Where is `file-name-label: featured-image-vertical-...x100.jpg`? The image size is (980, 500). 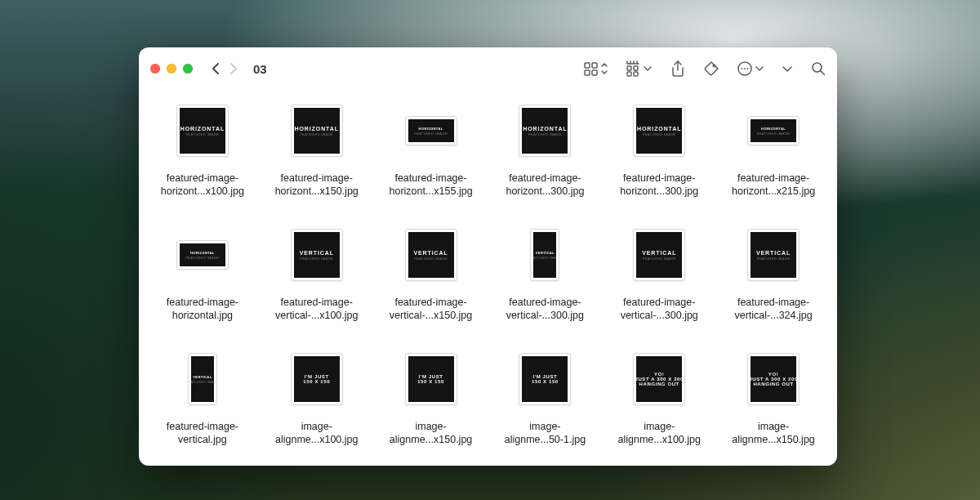 file-name-label: featured-image-vertical-...x100.jpg is located at coordinates (317, 309).